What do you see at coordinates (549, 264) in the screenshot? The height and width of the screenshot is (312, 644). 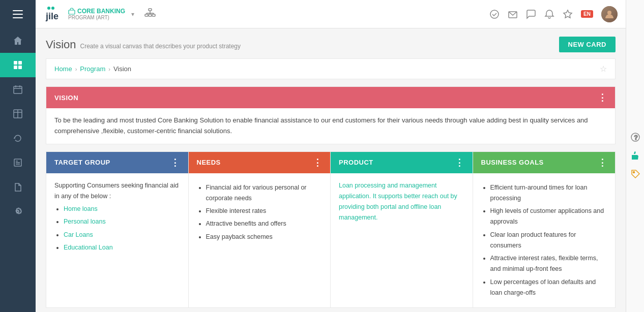 I see `list-item: Attractive interest rates, flexible term…` at bounding box center [549, 264].